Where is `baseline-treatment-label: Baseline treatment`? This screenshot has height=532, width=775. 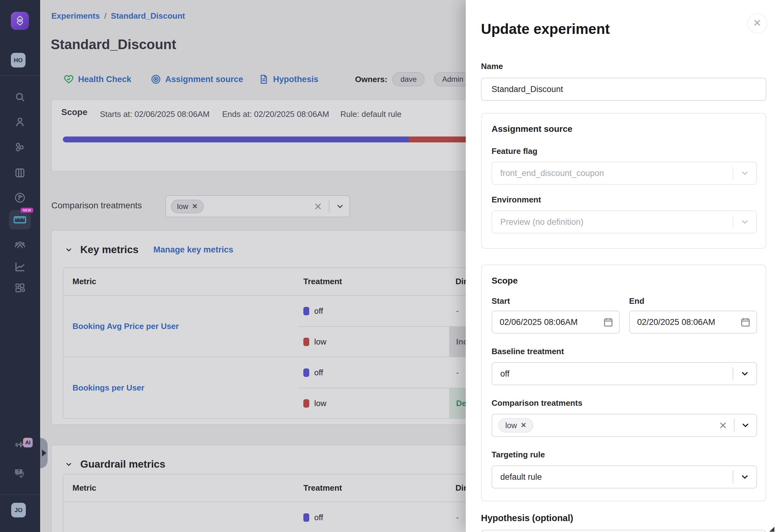 baseline-treatment-label: Baseline treatment is located at coordinates (528, 351).